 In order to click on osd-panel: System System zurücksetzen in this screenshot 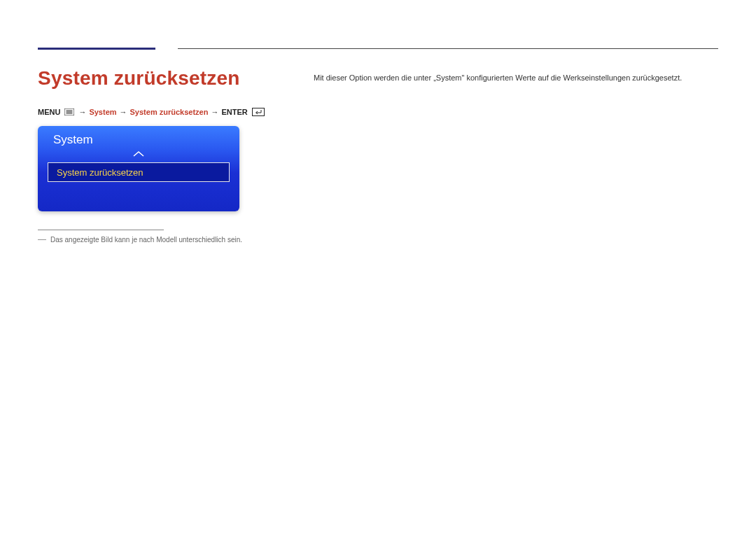, I will do `click(139, 169)`.